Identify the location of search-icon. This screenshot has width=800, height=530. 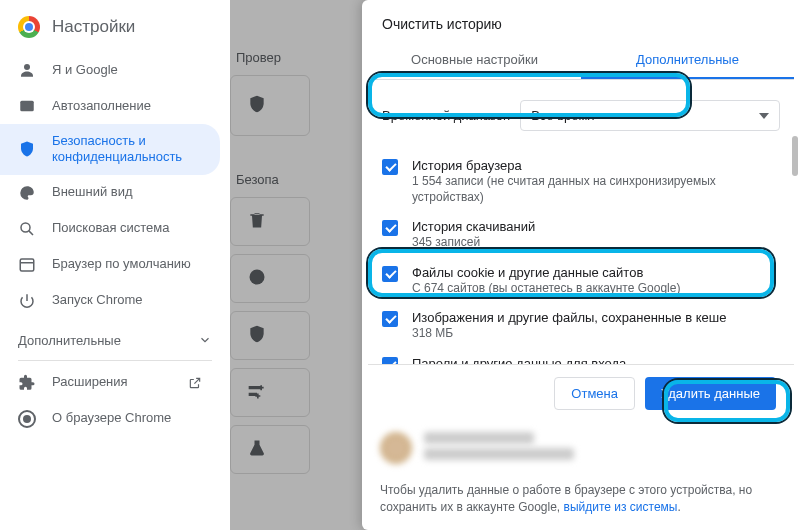
(27, 229).